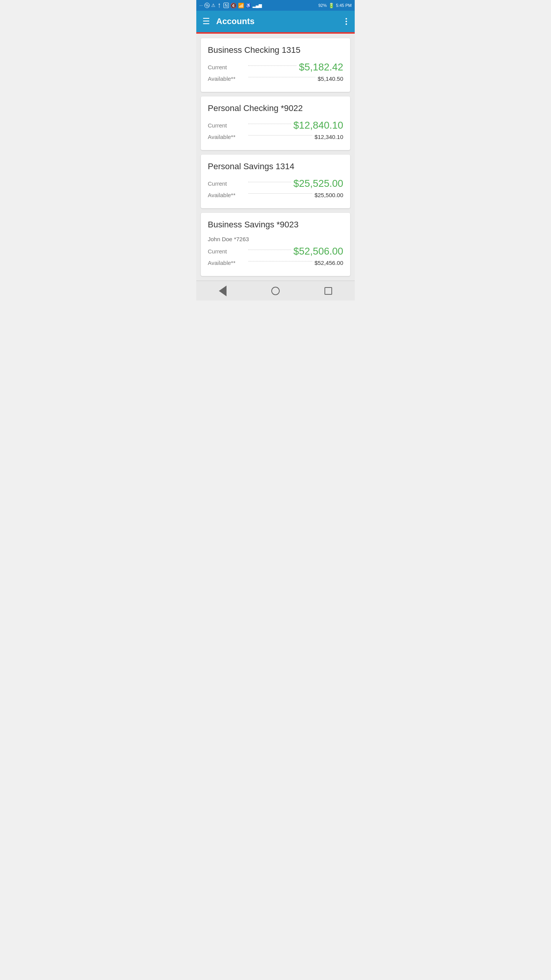  Describe the element at coordinates (276, 167) in the screenshot. I see `account-name-3: Personal Savings 1314` at that location.